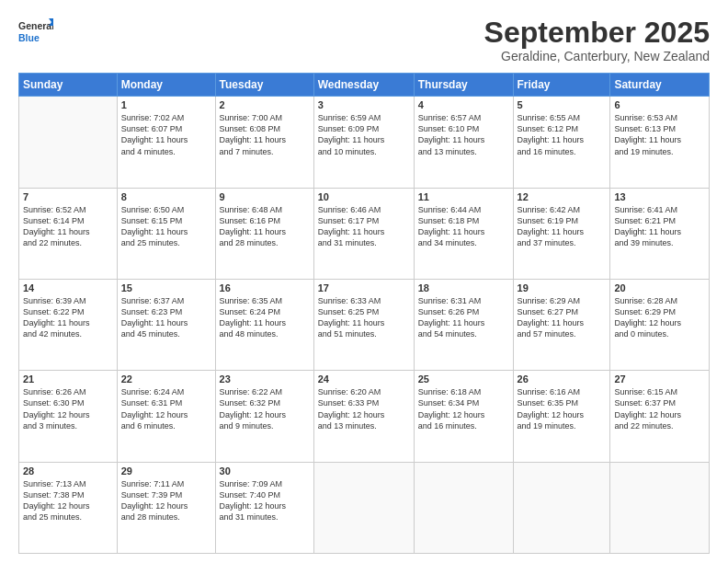 The width and height of the screenshot is (728, 563). What do you see at coordinates (660, 142) in the screenshot?
I see `calendar-cell: 6Sunrise: 6:53 AM Sunset: 6:13 PM Daylig…` at bounding box center [660, 142].